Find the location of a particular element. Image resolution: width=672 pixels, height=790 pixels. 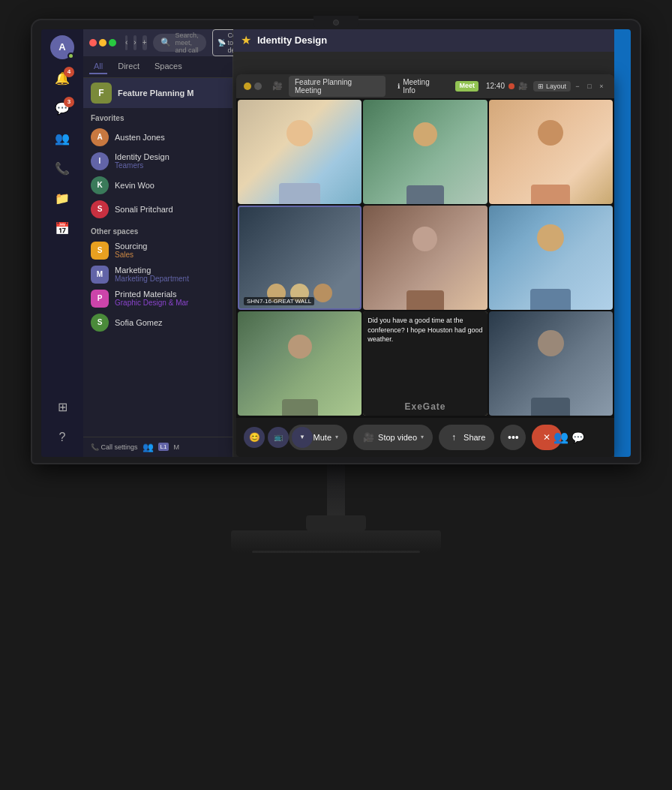

avatar-printed: P is located at coordinates (100, 299).